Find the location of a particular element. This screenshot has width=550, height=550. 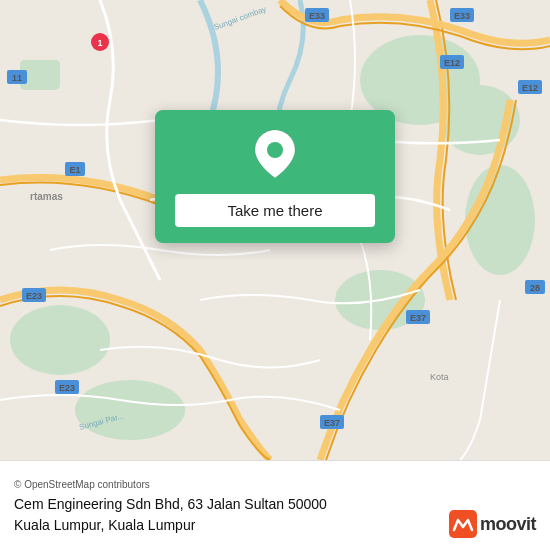

svg-text: 11 is located at coordinates (17, 78).